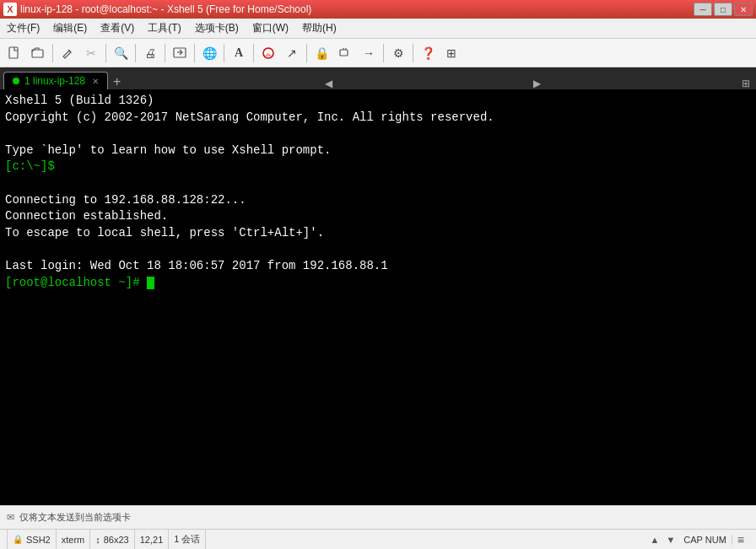  Describe the element at coordinates (378, 9) in the screenshot. I see `titlebar: X linux-ip-128 - root@localhost:~ - Xshe…` at that location.